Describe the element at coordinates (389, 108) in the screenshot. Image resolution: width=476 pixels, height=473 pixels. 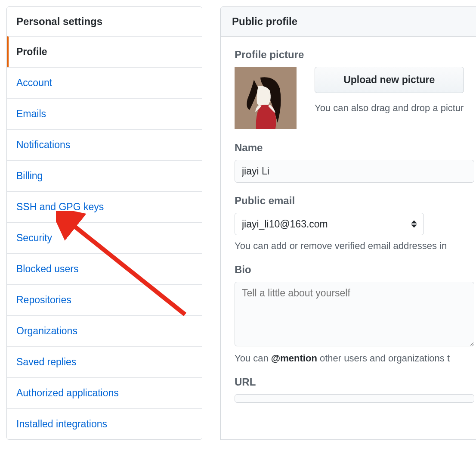
I see `upload-drag-hint: You can also drag and drop a pictur` at that location.